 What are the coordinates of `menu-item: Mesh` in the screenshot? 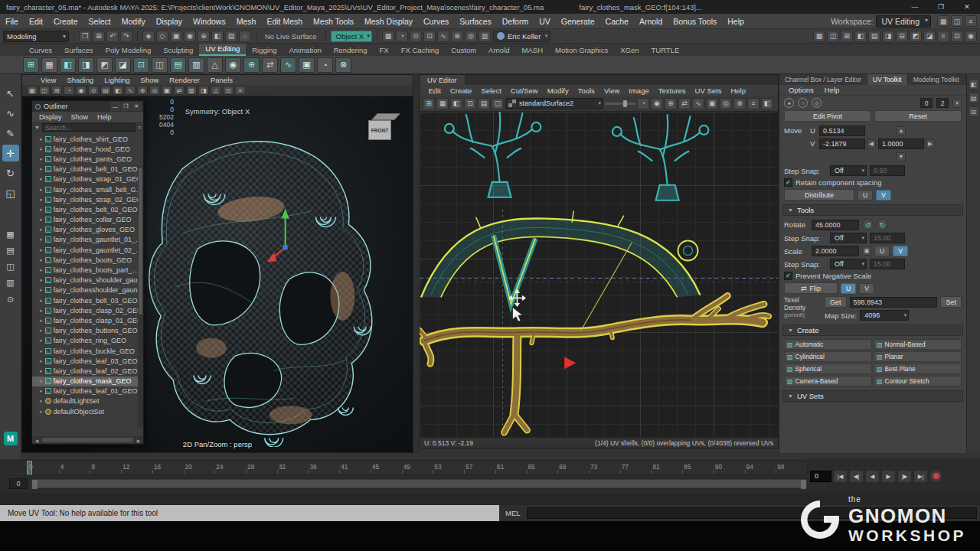 It's located at (247, 21).